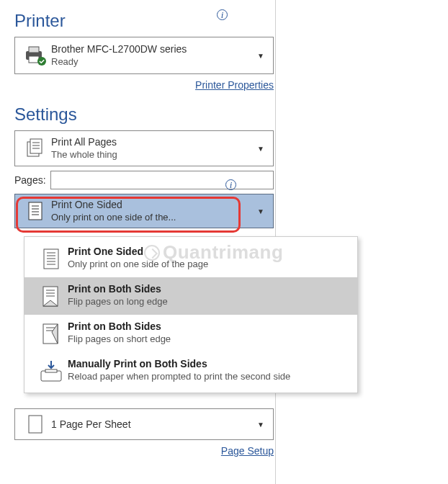 The height and width of the screenshot is (484, 448). What do you see at coordinates (36, 55) in the screenshot?
I see `printer-icon` at bounding box center [36, 55].